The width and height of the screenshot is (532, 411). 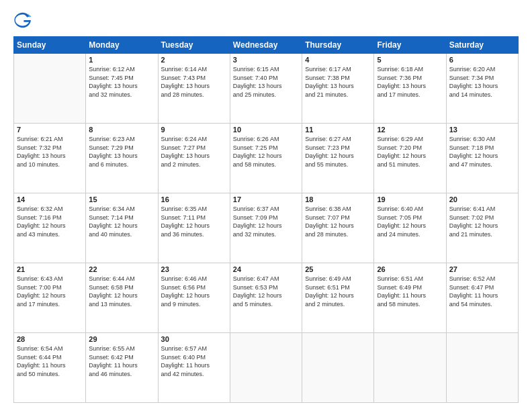 What do you see at coordinates (338, 82) in the screenshot?
I see `day-info: Sunrise: 6:17 AM Sunset: 7:38 PM Dayligh…` at bounding box center [338, 82].